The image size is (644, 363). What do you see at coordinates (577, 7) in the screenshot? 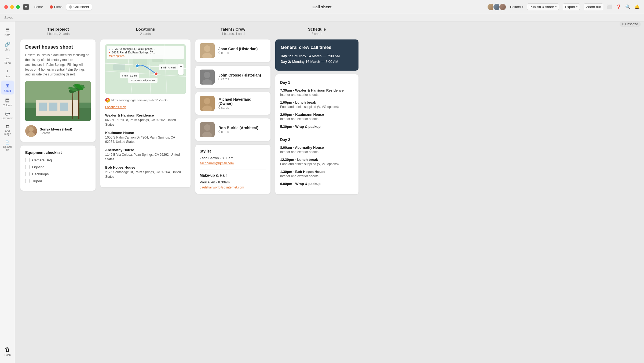
I see `export-chevron-icon: ▾` at bounding box center [577, 7].